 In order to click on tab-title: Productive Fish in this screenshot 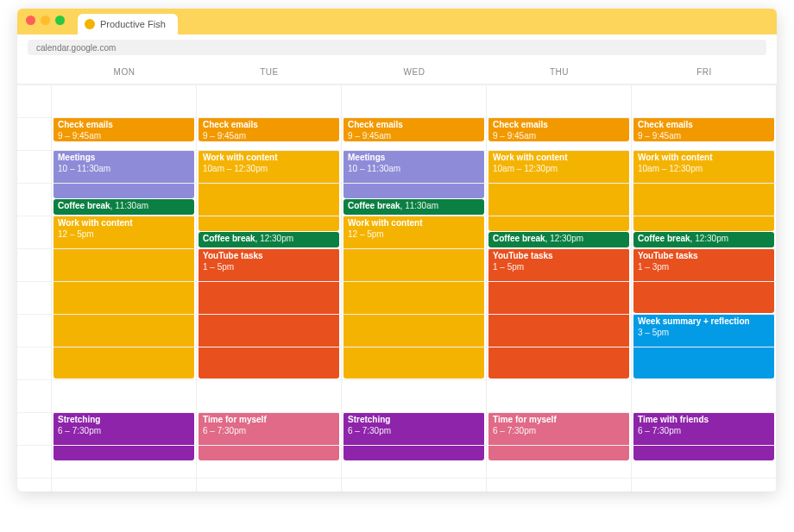, I will do `click(133, 24)`.